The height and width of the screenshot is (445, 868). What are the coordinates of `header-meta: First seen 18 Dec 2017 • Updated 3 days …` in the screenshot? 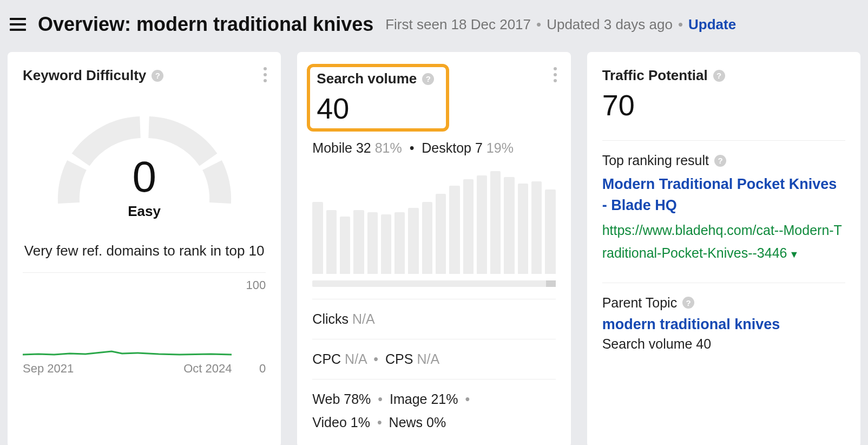 It's located at (561, 25).